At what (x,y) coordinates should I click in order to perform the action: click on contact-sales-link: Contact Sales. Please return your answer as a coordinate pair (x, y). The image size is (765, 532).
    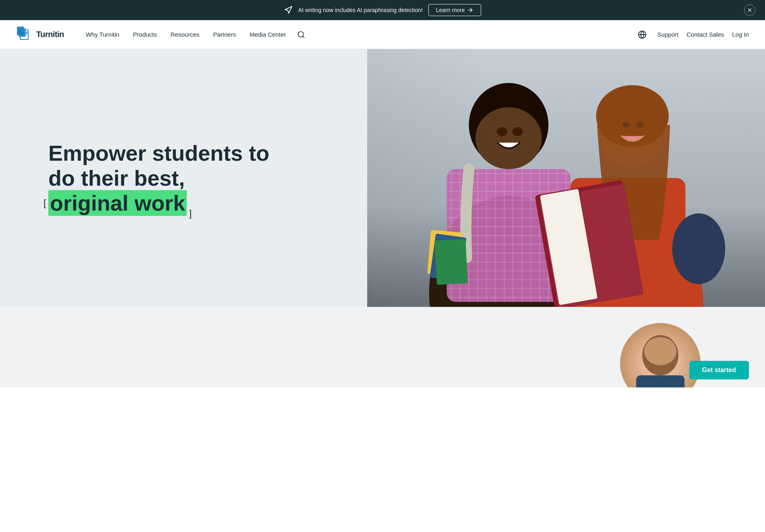
    Looking at the image, I should click on (705, 35).